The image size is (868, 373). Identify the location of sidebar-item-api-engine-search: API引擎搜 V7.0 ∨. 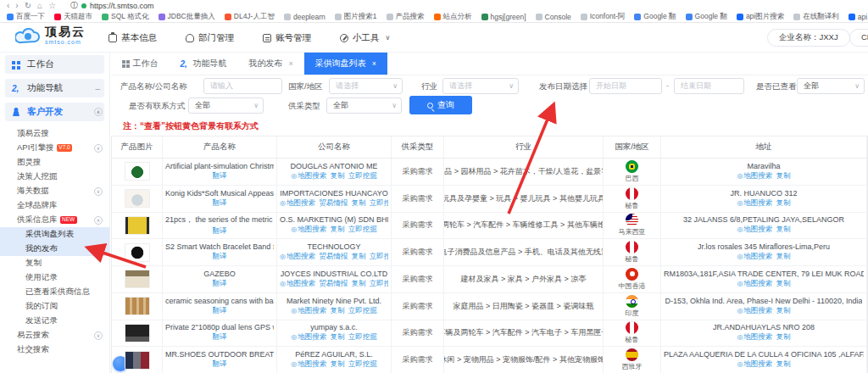
(54, 148).